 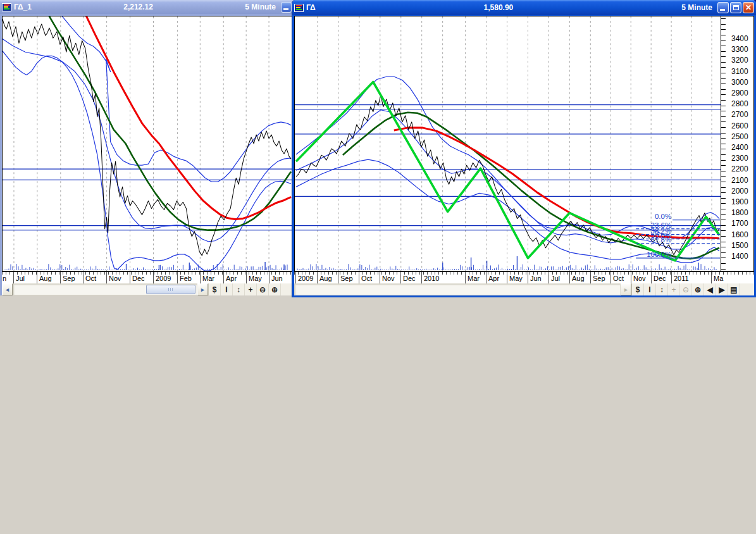 What do you see at coordinates (388, 278) in the screenshot?
I see `x-axis-month-label: Nov` at bounding box center [388, 278].